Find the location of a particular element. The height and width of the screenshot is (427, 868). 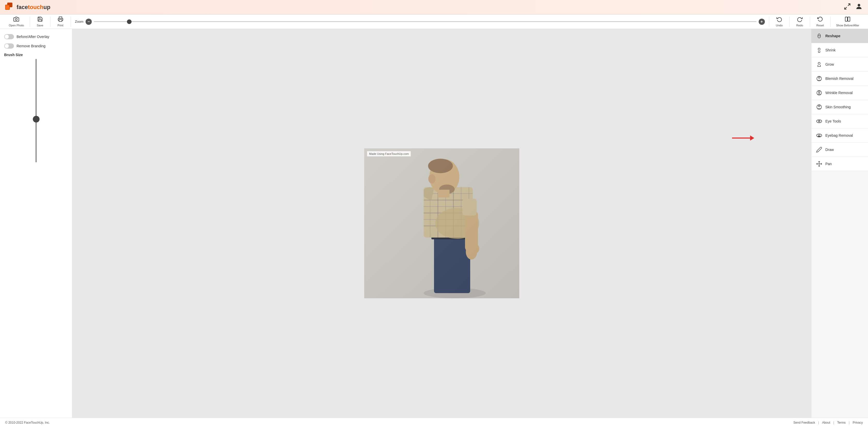

skin-smoothing-icon is located at coordinates (819, 107).